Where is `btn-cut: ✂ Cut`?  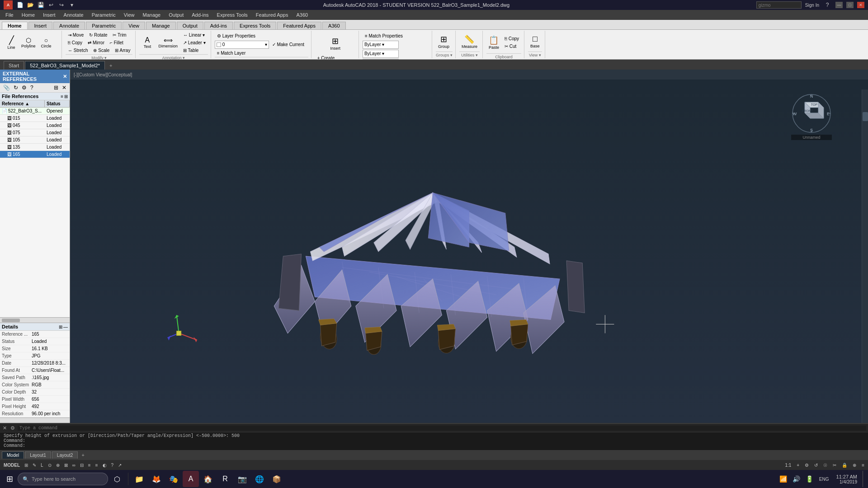
btn-cut: ✂ Cut is located at coordinates (512, 46).